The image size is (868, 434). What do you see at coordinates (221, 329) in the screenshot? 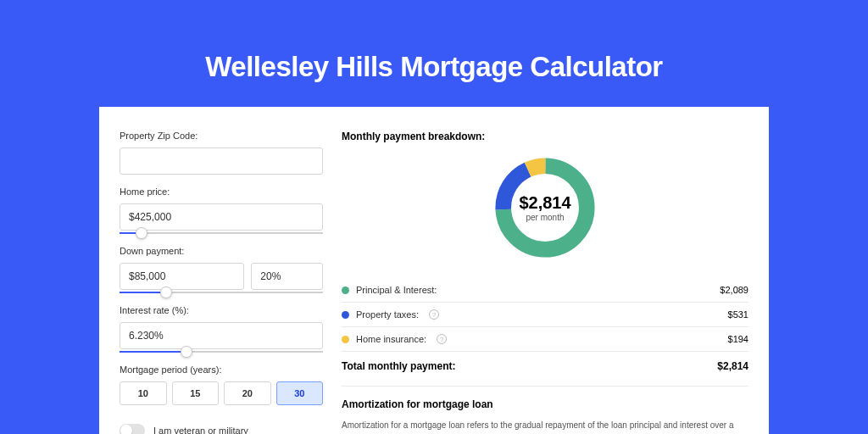
I see `interest-rate-field: Interest rate (%):` at bounding box center [221, 329].